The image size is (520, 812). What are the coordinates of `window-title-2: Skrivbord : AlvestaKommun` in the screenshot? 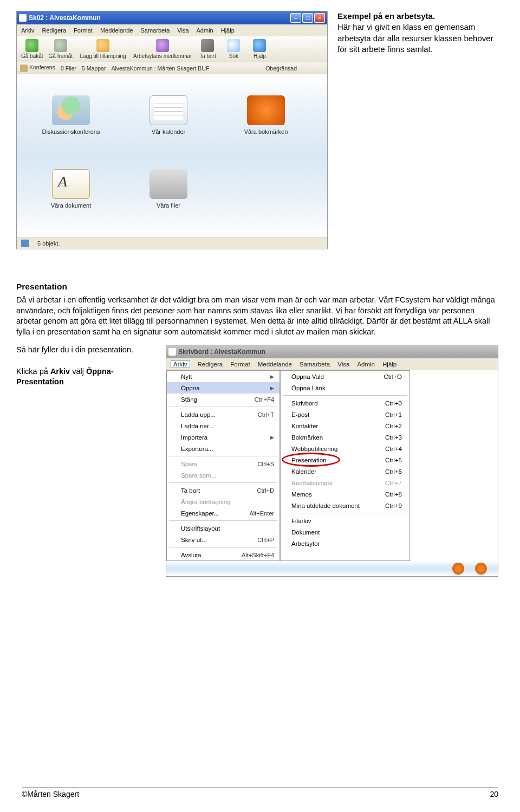 It's located at (337, 352).